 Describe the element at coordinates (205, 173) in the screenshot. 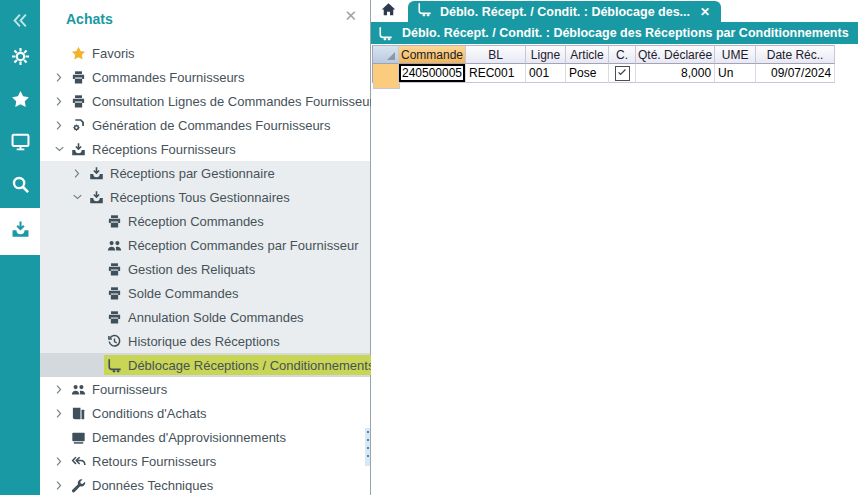

I see `menu-item: Réceptions par Gestionnaire` at that location.